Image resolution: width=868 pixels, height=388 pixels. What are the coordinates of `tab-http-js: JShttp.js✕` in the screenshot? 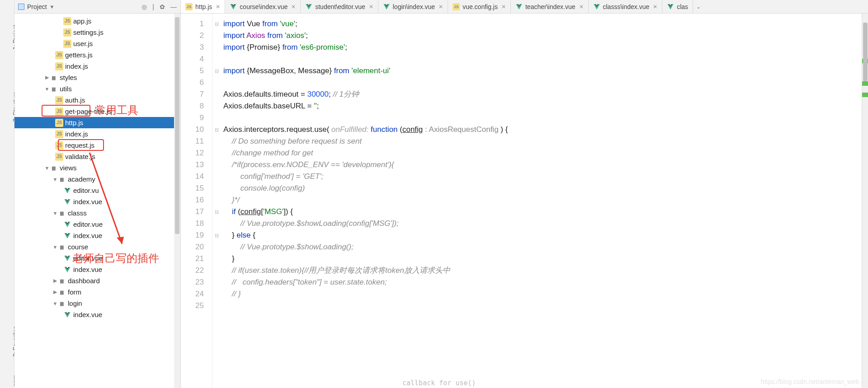 It's located at (203, 6).